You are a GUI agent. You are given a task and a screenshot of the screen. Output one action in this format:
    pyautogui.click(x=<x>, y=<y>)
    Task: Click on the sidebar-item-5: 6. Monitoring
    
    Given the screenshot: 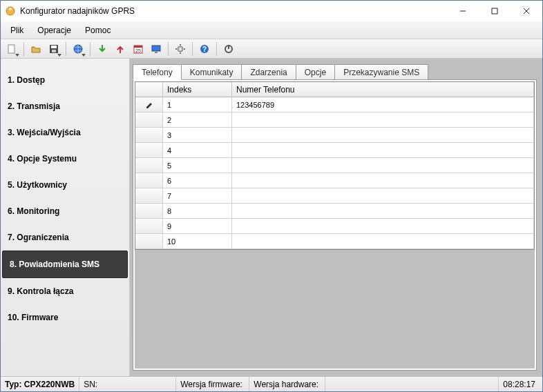 What is the action you would take?
    pyautogui.click(x=65, y=211)
    